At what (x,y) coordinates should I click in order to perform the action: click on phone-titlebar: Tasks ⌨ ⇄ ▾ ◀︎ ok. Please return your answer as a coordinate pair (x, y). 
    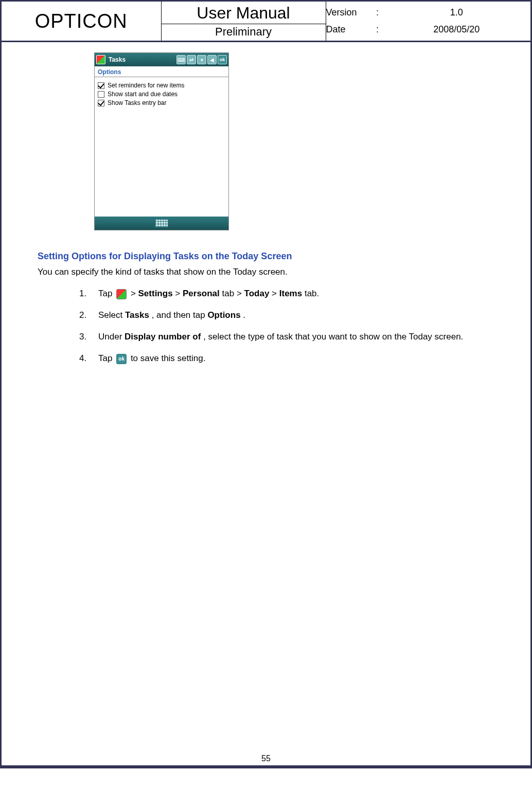
    Looking at the image, I should click on (162, 60).